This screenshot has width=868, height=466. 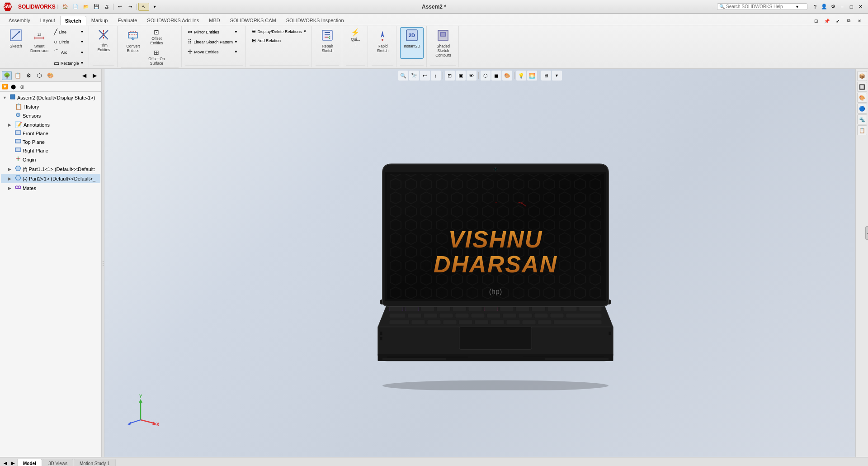 I want to click on pan-btn: ↕, so click(x=436, y=76).